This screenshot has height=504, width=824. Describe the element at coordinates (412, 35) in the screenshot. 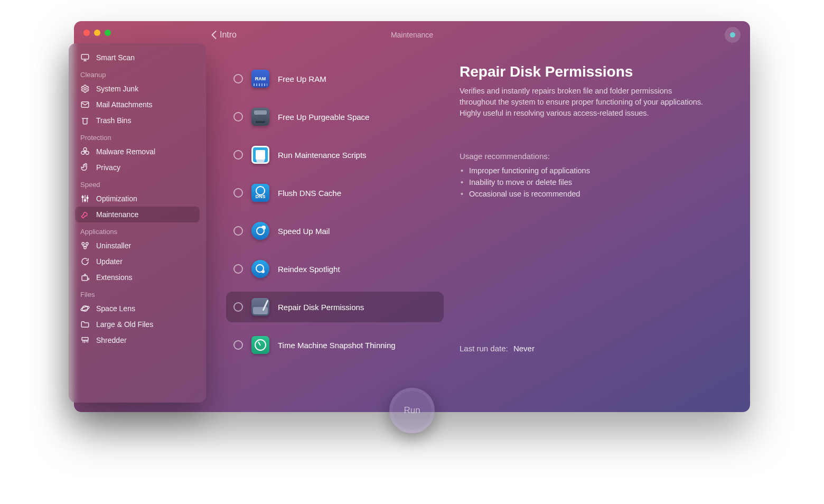

I see `page-title: Maintenance` at that location.